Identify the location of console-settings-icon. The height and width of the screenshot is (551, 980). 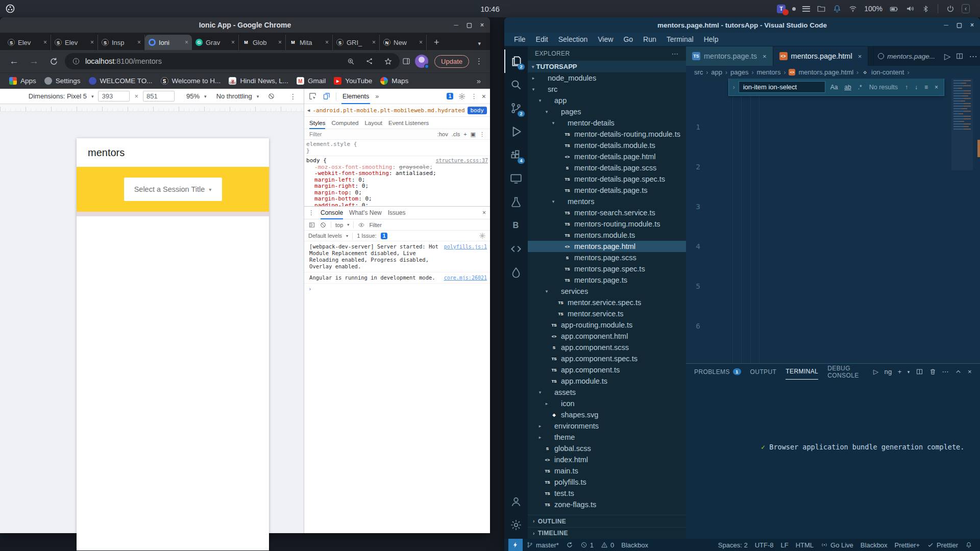
(482, 236).